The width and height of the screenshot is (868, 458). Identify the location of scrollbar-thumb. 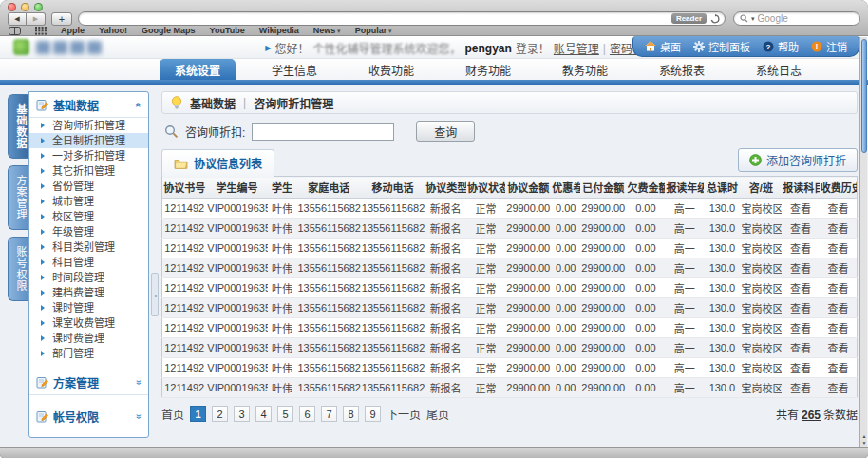
(864, 96).